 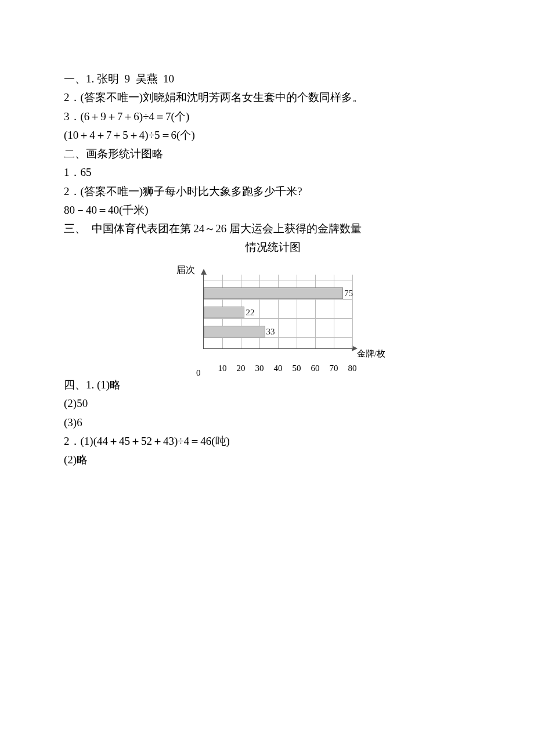 I want to click on ans-3-head: 三、 中国体育代表团在第 24～26 届大运会上获得的金牌数量, so click(x=273, y=229).